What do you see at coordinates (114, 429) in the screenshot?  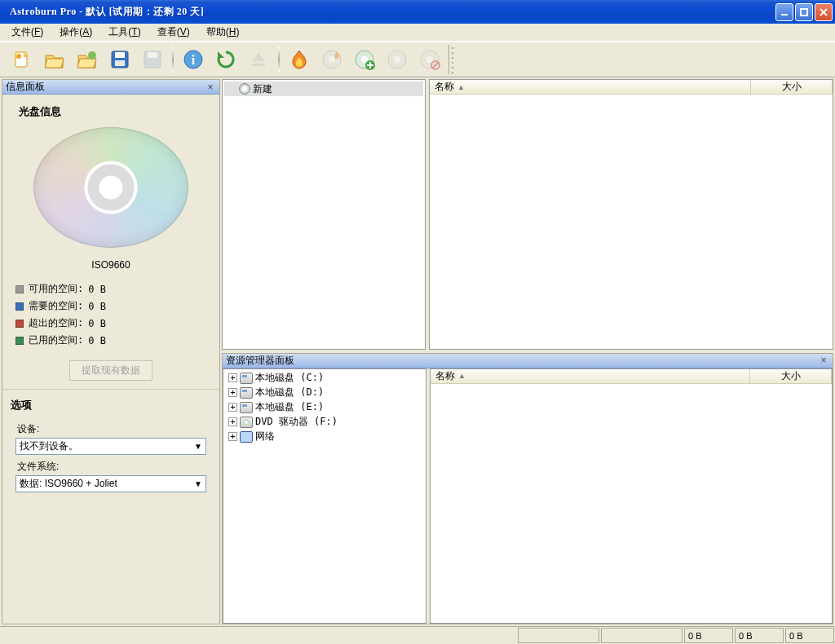 I see `device-label: 设备:` at bounding box center [114, 429].